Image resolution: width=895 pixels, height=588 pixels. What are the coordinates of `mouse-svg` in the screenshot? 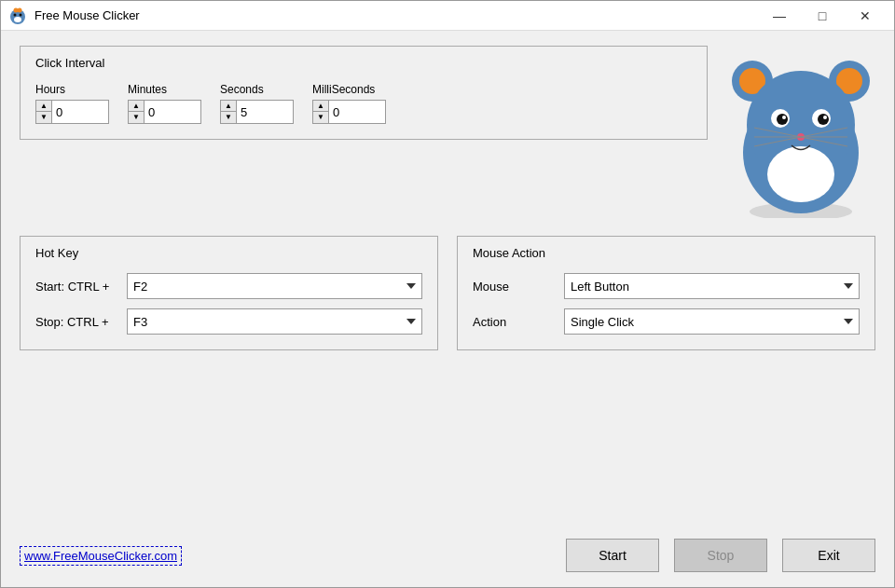 It's located at (801, 132).